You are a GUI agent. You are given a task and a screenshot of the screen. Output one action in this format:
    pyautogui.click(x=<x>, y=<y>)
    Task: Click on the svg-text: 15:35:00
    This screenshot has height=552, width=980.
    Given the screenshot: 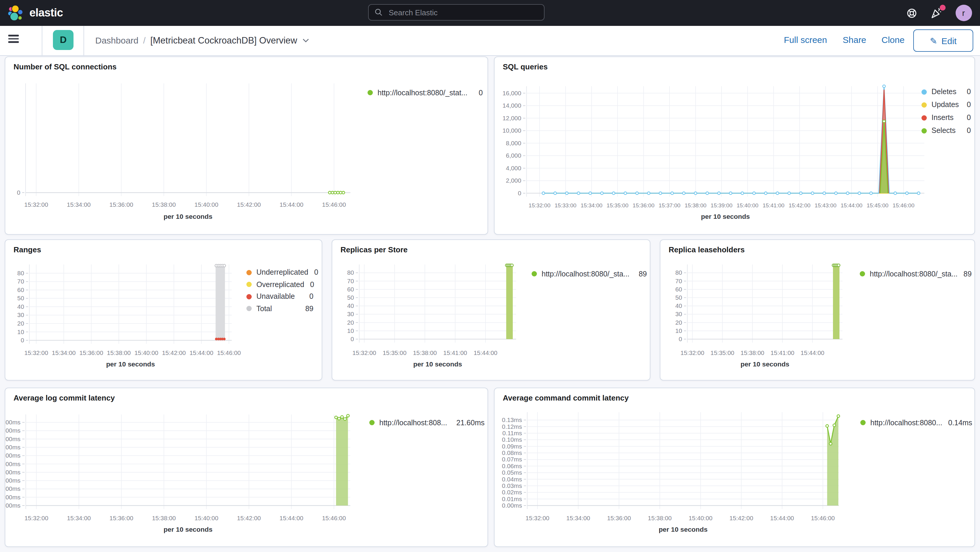 What is the action you would take?
    pyautogui.click(x=617, y=205)
    